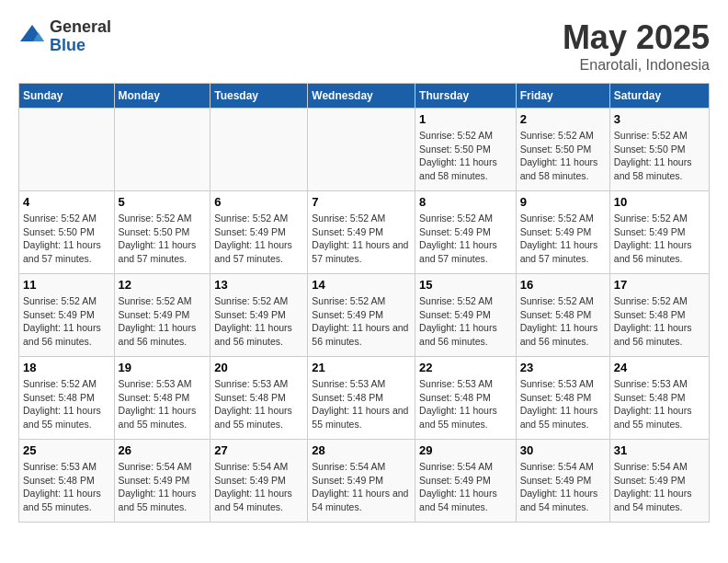  Describe the element at coordinates (659, 96) in the screenshot. I see `column-header-saturday: Saturday` at that location.